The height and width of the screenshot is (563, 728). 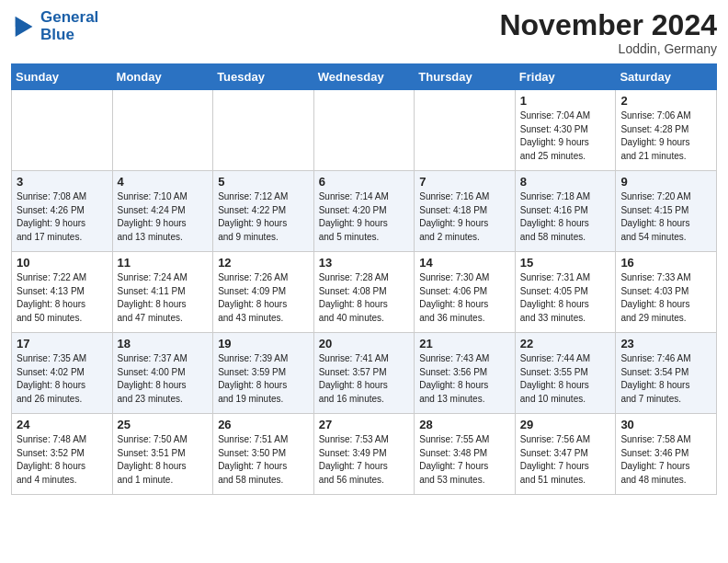 I want to click on calendar-cell: 29Sunrise: 7:56 AM Sunset: 3:47 PM Dayli…, so click(x=565, y=454).